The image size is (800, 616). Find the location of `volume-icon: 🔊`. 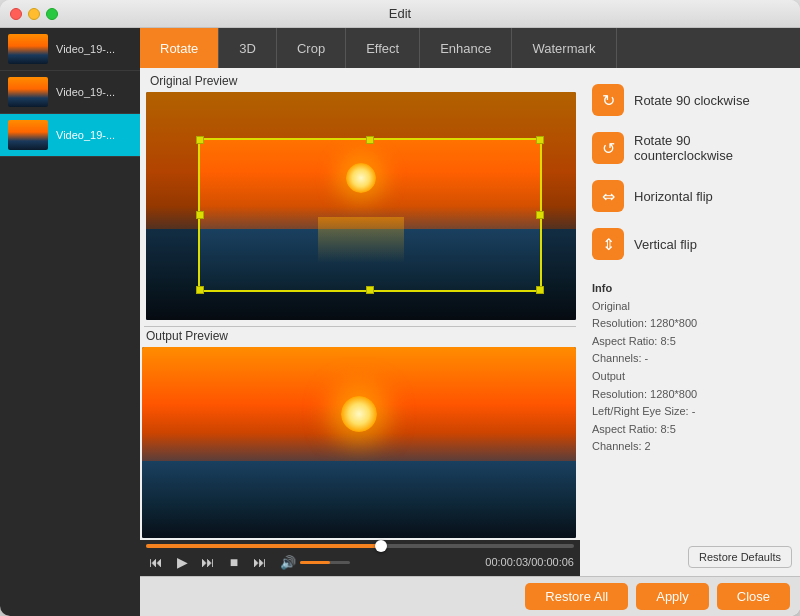

volume-icon: 🔊 is located at coordinates (288, 562).